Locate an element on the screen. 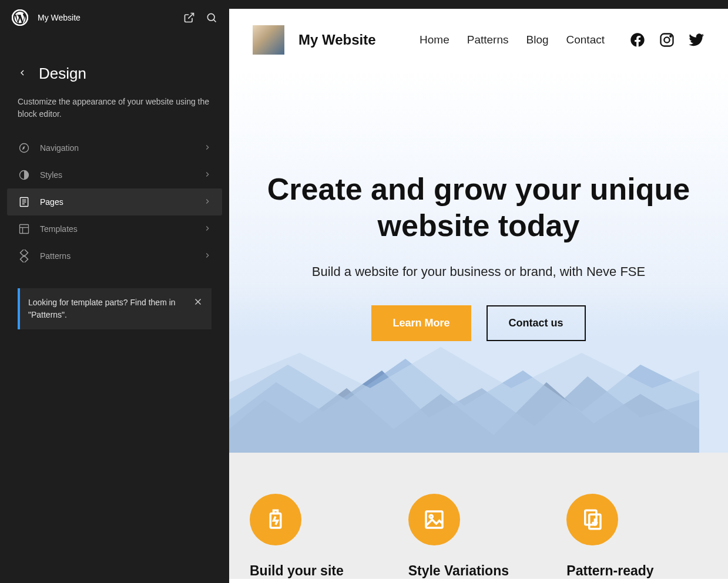 The image size is (728, 583). feature-build: Build your site is located at coordinates (320, 537).